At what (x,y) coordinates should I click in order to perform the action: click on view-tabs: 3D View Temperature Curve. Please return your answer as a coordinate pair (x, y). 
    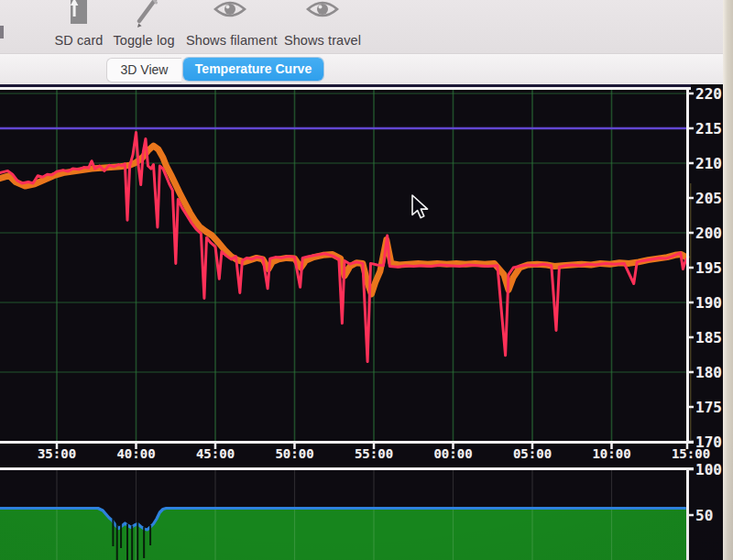
    Looking at the image, I should click on (214, 70).